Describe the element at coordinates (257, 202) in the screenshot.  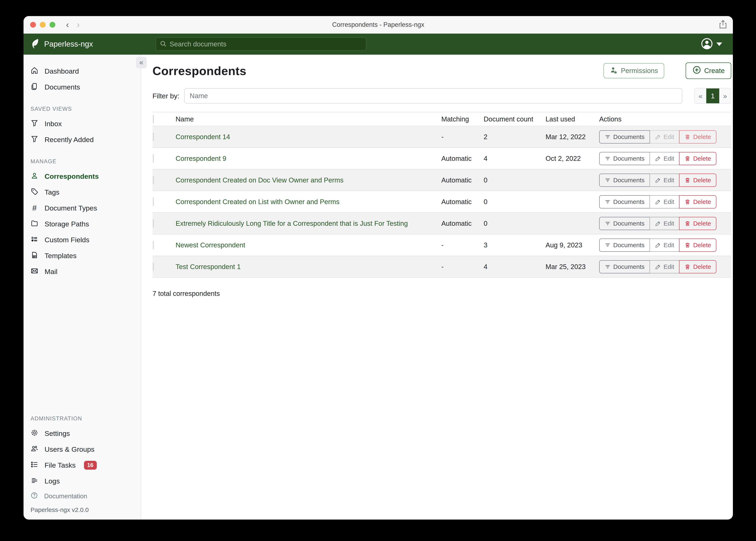
I see `correspondent-link: Correspondent Created on List with Owner…` at that location.